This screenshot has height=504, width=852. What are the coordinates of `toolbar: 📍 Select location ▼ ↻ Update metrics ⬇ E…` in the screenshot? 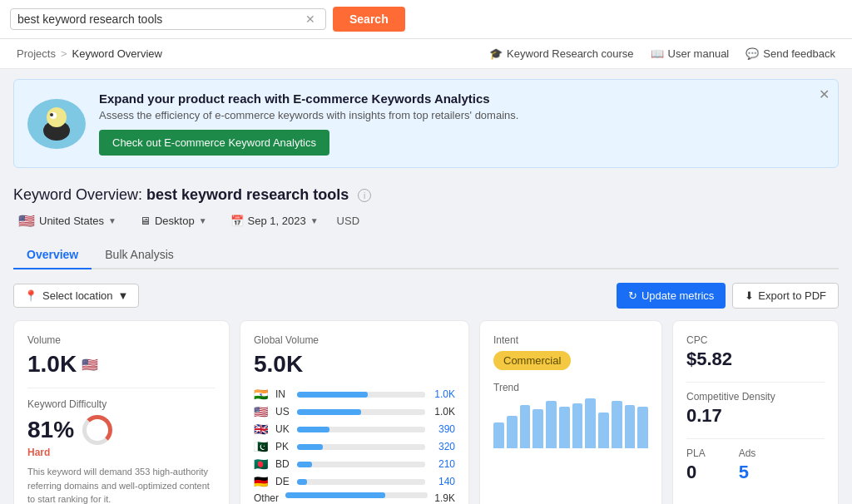 It's located at (426, 296).